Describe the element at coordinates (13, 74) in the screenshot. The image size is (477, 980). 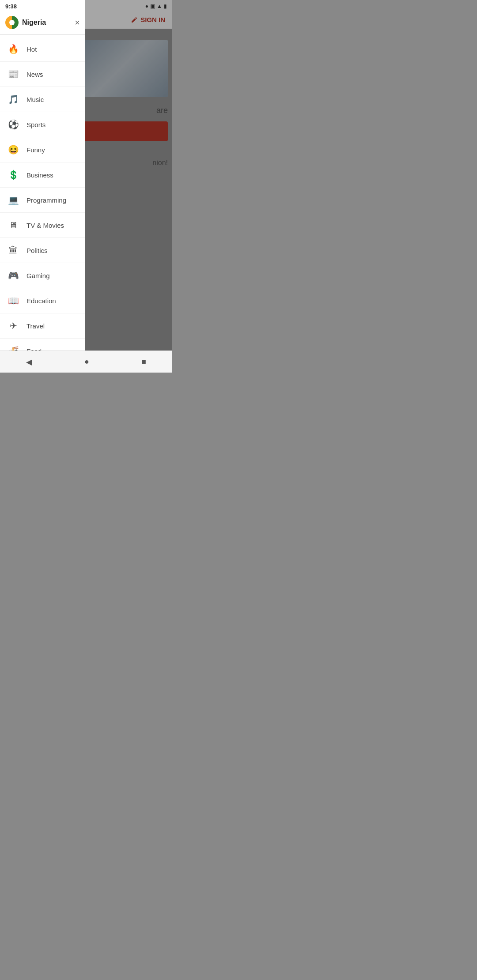
I see `news-icon: 📰` at that location.